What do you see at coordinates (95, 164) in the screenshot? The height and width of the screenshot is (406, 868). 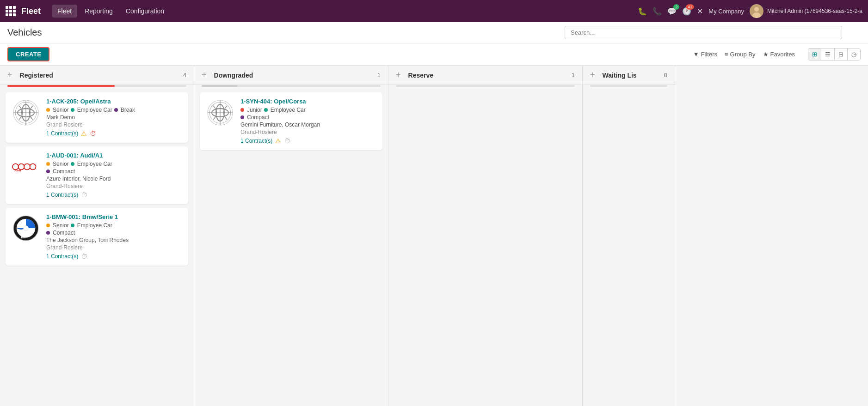 I see `tag-employee2: Employee Car` at bounding box center [95, 164].